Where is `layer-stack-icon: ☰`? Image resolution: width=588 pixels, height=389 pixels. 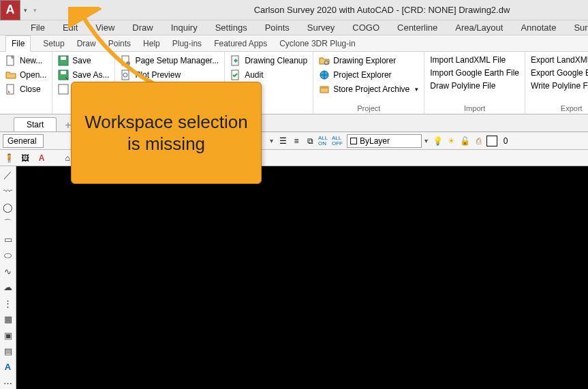
layer-stack-icon: ☰ is located at coordinates (283, 141).